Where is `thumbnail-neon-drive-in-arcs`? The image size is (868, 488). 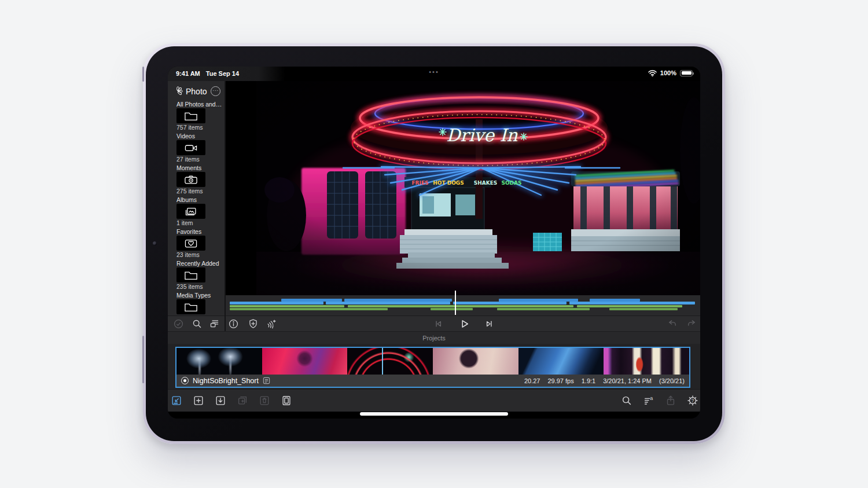
thumbnail-neon-drive-in-arcs is located at coordinates (390, 361).